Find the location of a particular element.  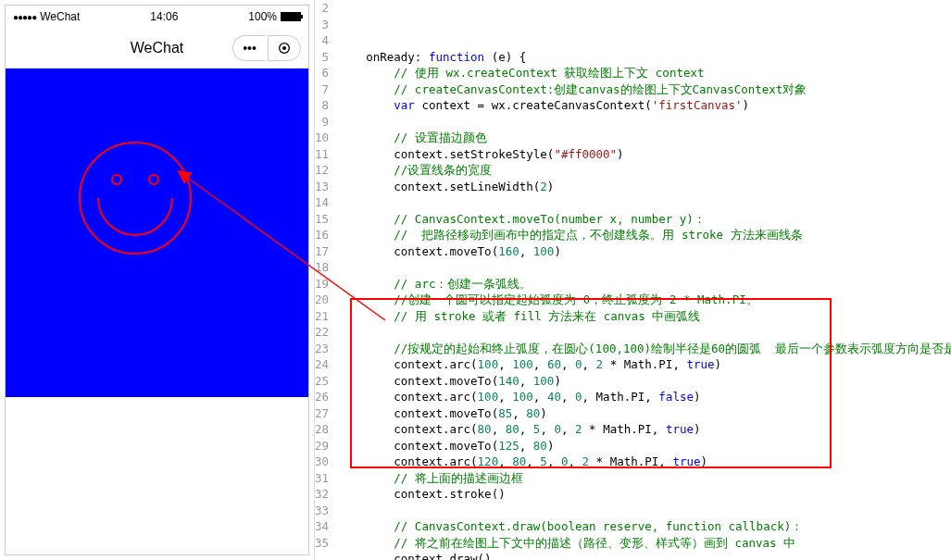

line-number: 10 is located at coordinates (322, 138).